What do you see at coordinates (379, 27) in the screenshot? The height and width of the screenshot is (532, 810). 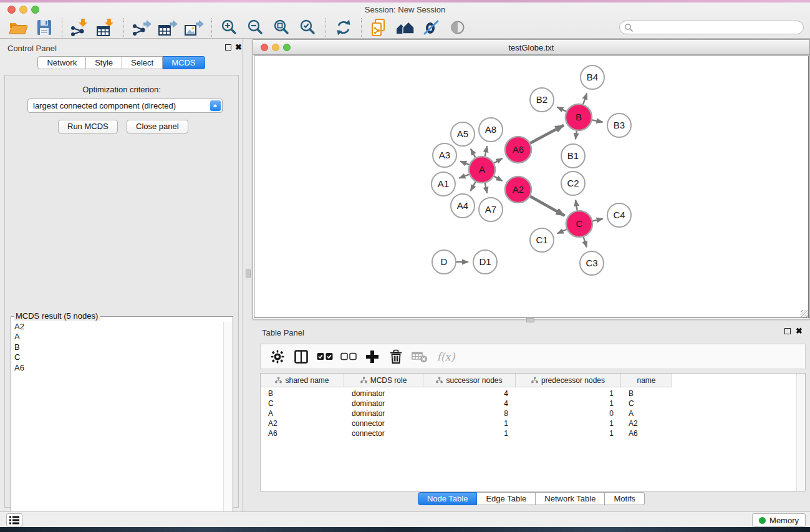 I see `clone-network-button` at bounding box center [379, 27].